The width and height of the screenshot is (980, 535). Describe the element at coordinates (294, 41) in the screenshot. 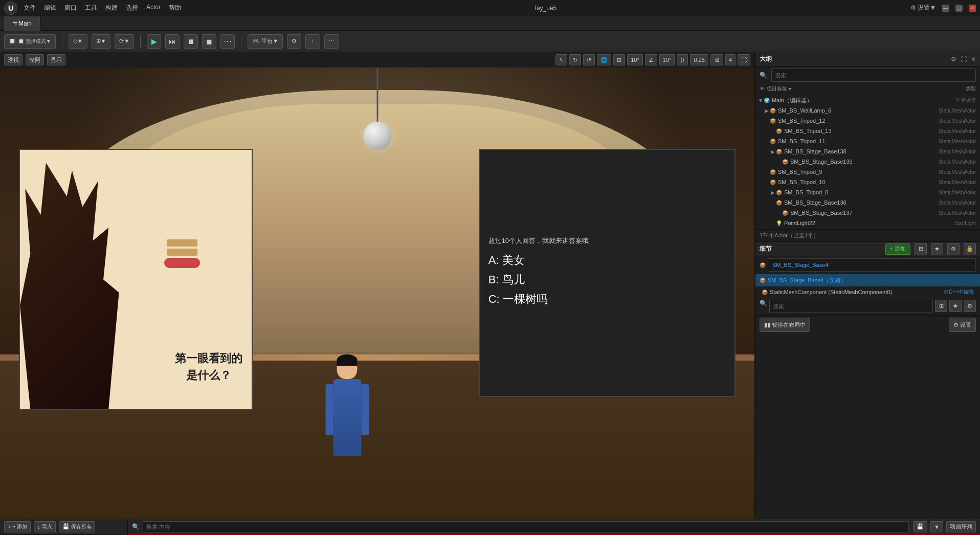

I see `platform-btn-2: ⚙` at that location.